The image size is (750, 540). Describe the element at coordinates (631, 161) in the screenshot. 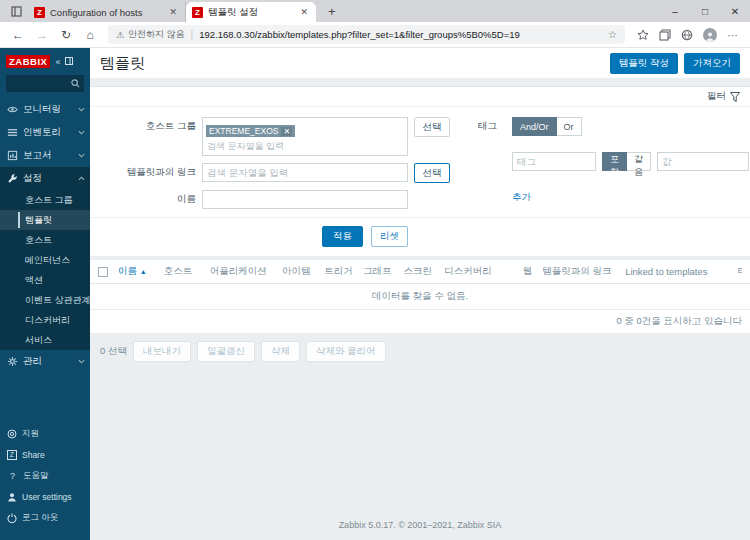

I see `tag-filter-row: 포함 같음 삭제` at that location.